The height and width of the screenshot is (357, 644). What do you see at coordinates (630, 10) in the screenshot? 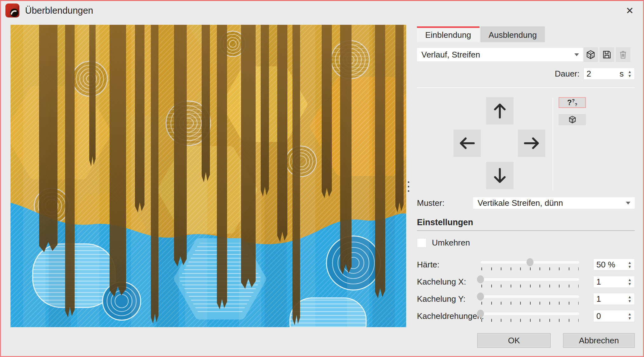
I see `close-button: ✕` at bounding box center [630, 10].